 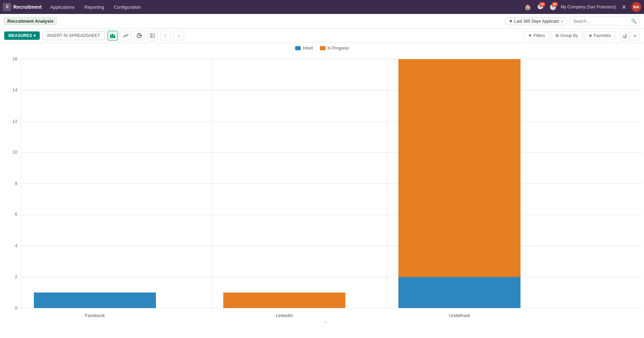 I want to click on favorites-button: ★ Favorites, so click(x=600, y=36).